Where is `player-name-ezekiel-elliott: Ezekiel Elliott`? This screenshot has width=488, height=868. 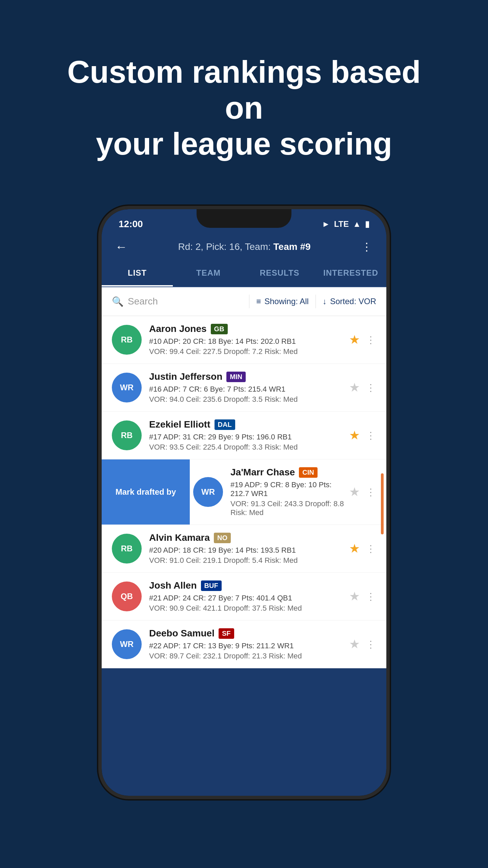 player-name-ezekiel-elliott: Ezekiel Elliott is located at coordinates (180, 425).